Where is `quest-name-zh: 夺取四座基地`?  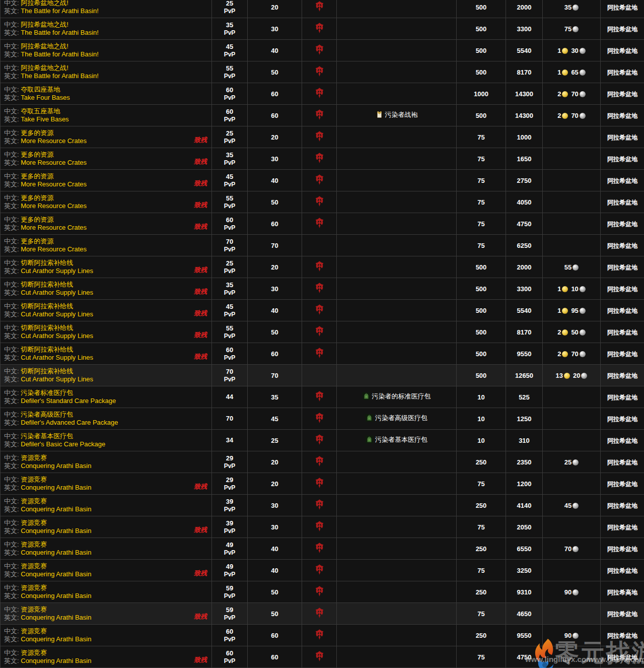 quest-name-zh: 夺取四座基地 is located at coordinates (40, 90).